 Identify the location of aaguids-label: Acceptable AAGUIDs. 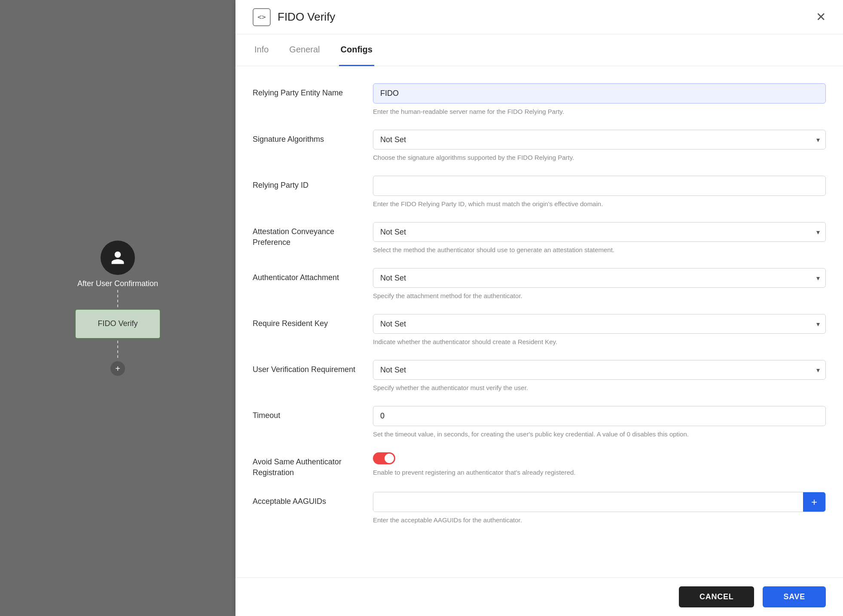
(308, 499).